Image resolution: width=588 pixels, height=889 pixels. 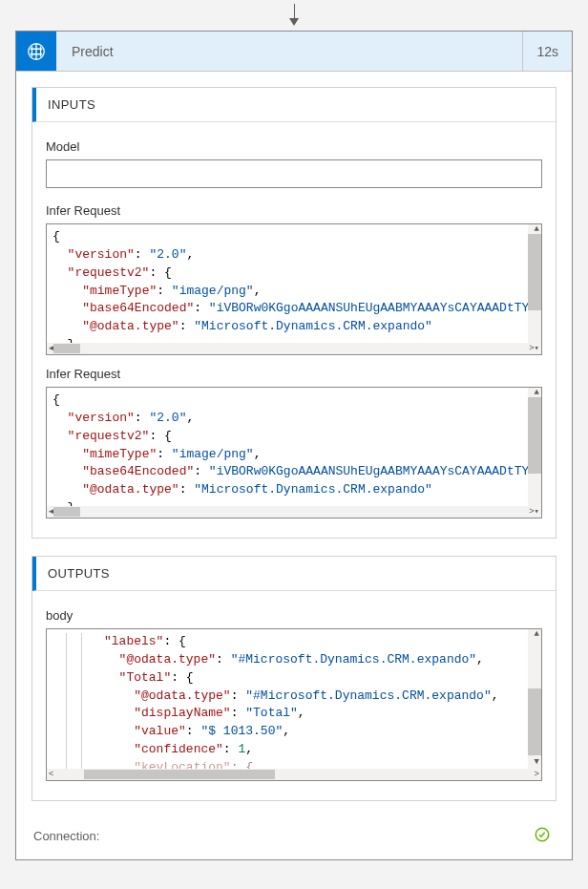 I want to click on body-label: body, so click(x=294, y=615).